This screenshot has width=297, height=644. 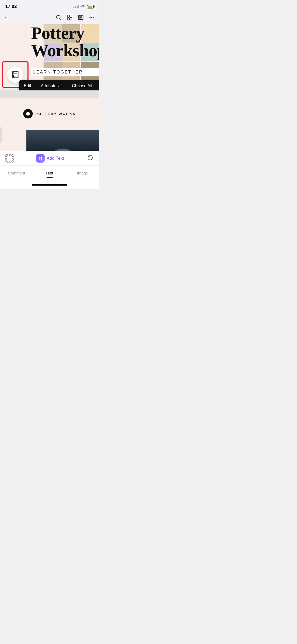 I want to click on context-menu-more: ▶, so click(x=98, y=85).